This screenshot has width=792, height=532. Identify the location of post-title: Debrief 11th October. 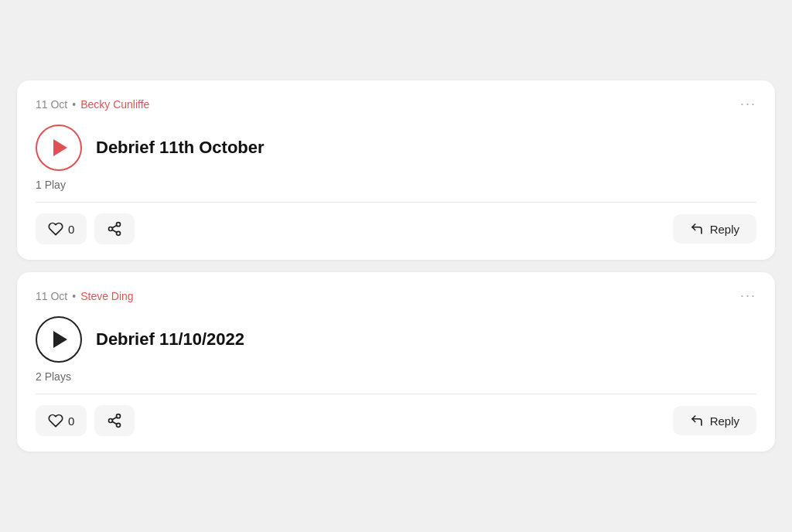
(180, 148).